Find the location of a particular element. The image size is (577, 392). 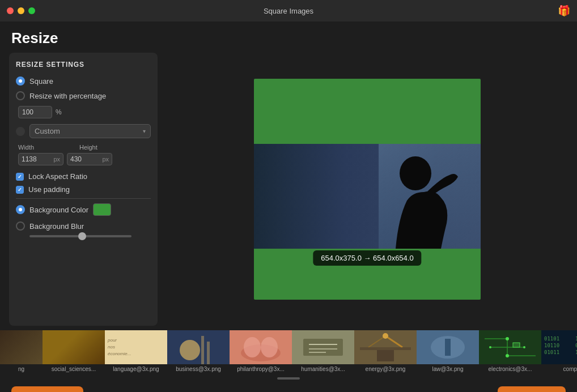

next-button: Next is located at coordinates (532, 390).